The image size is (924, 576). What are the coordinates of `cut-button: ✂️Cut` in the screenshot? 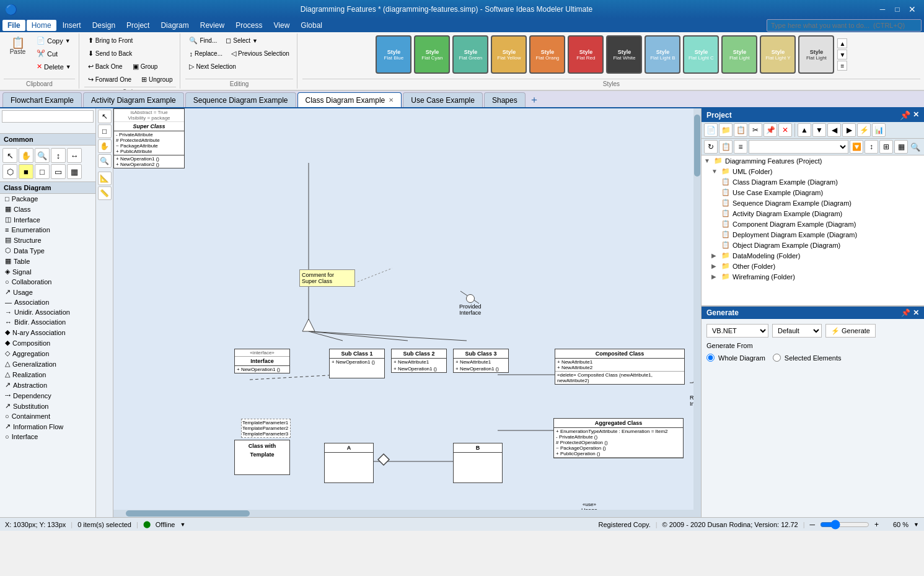 It's located at (54, 53).